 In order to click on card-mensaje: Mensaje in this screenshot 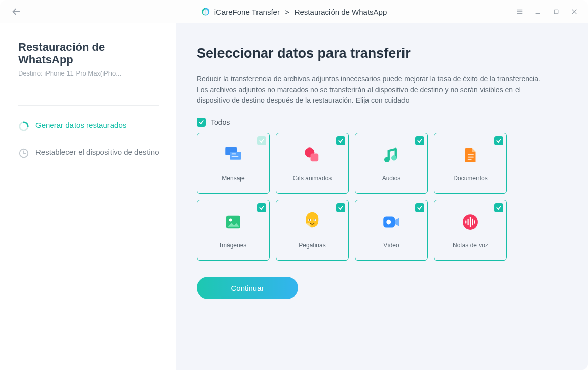, I will do `click(233, 163)`.